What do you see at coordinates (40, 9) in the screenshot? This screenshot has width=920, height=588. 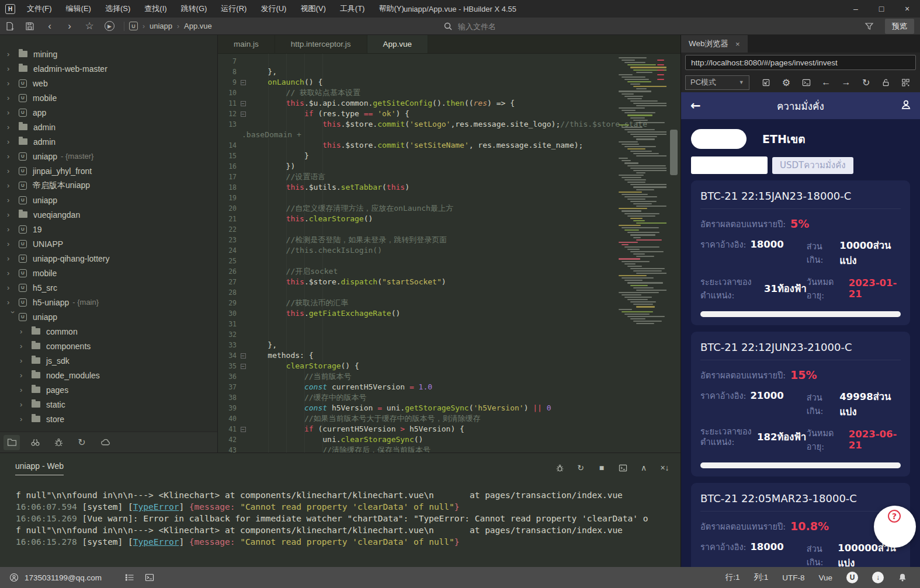 I see `menu-item: 文件(F)` at bounding box center [40, 9].